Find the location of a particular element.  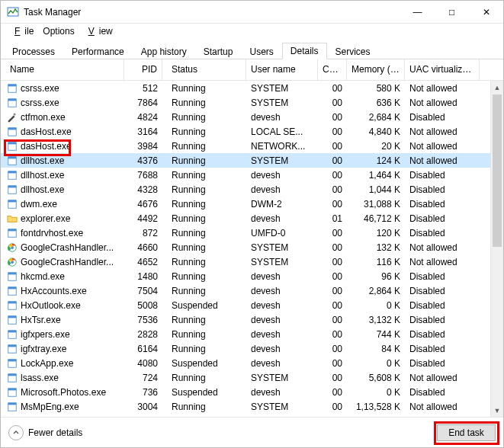

tab-processes: Processes is located at coordinates (34, 52).